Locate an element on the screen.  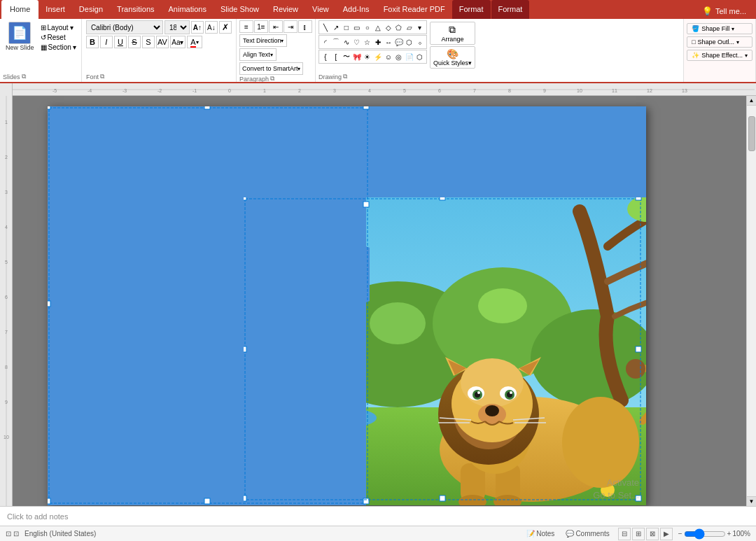
slide-sorter-button: ⊞ is located at coordinates (638, 534).